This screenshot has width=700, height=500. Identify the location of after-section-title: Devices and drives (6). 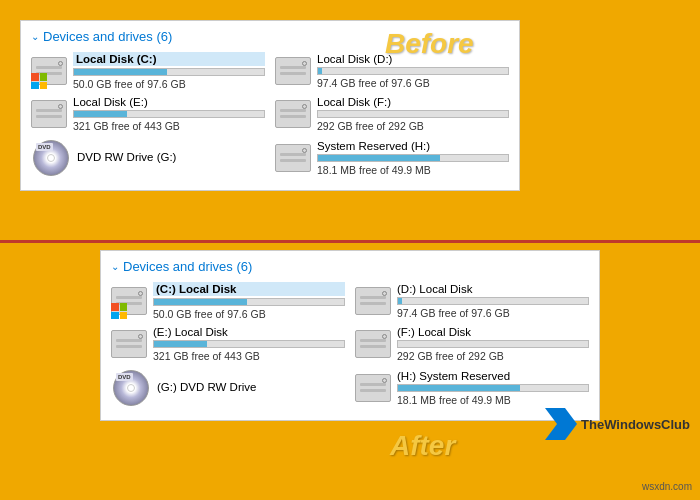
(188, 266).